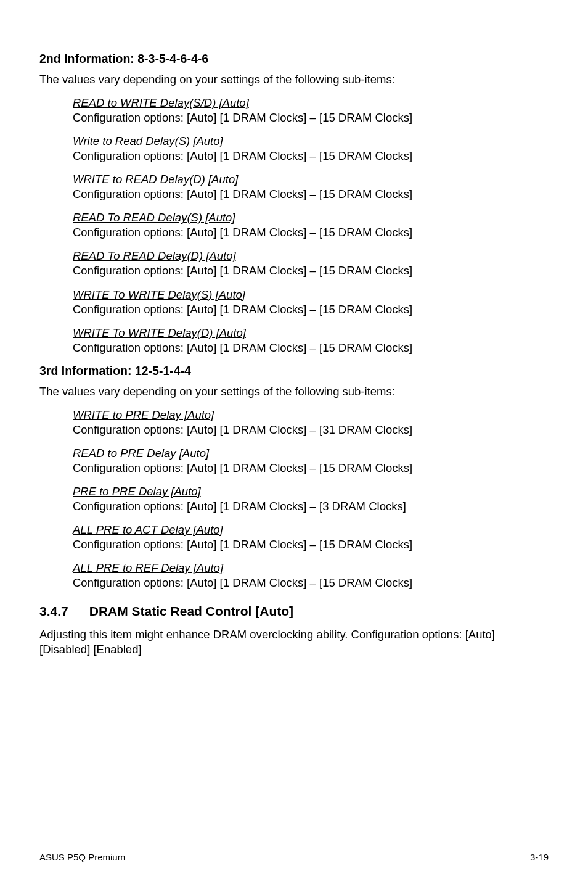 This screenshot has width=588, height=887. Describe the element at coordinates (311, 149) in the screenshot. I see `option-block: Write to Read Delay(S) [Auto] Configurat…` at that location.